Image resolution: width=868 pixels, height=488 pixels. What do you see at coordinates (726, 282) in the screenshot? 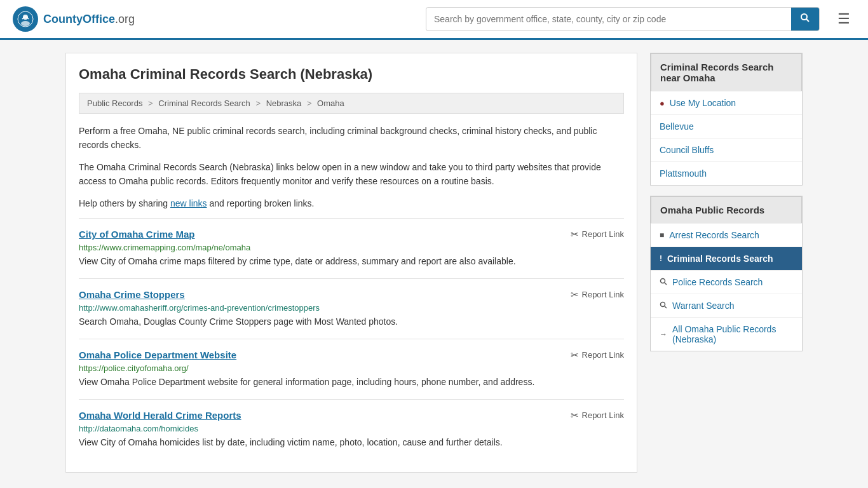
I see `sidebar-item-police-records: Police Records Search` at bounding box center [726, 282].